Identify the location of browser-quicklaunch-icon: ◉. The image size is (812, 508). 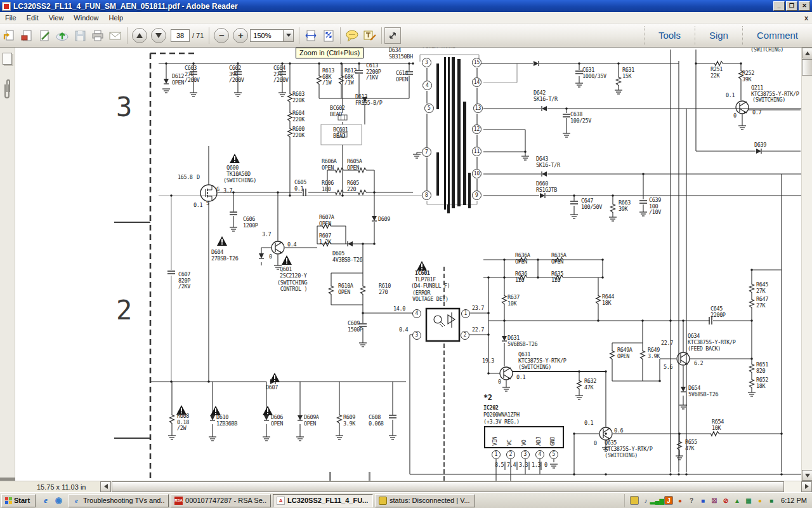
(58, 500).